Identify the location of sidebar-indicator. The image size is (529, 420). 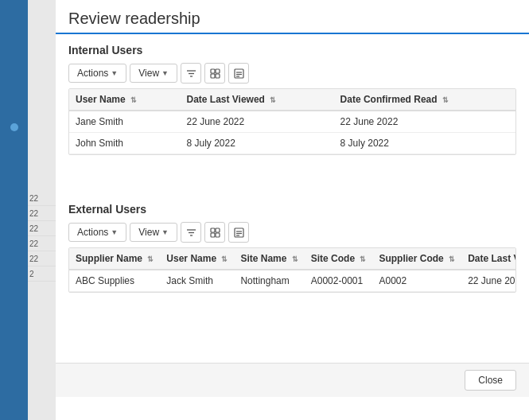
(14, 127).